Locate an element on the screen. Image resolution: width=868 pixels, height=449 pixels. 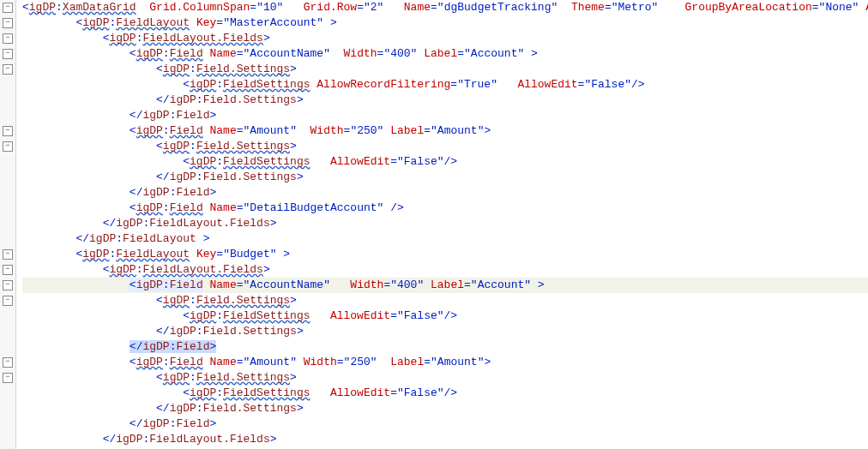
fold-gutter: − − − − − − − − − − − − − is located at coordinates (9, 224).